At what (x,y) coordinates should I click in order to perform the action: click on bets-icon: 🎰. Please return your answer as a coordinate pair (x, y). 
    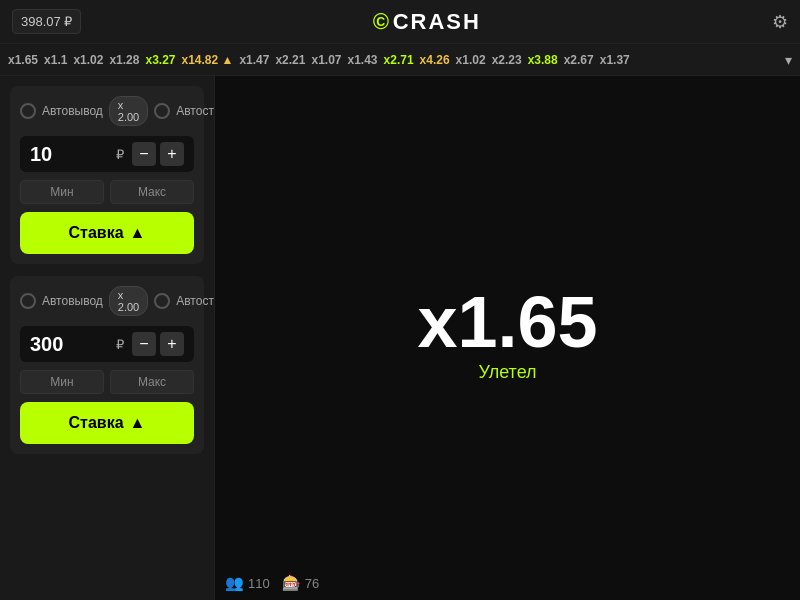
    Looking at the image, I should click on (292, 583).